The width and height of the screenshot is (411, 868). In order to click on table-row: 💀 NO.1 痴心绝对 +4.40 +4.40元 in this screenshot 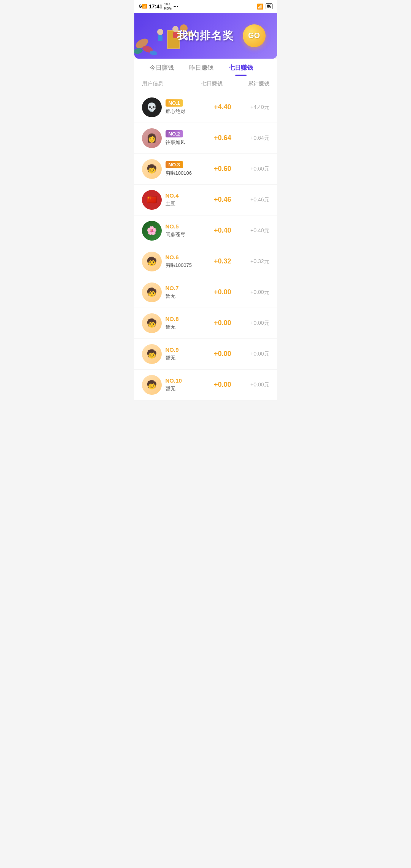, I will do `click(206, 107)`.